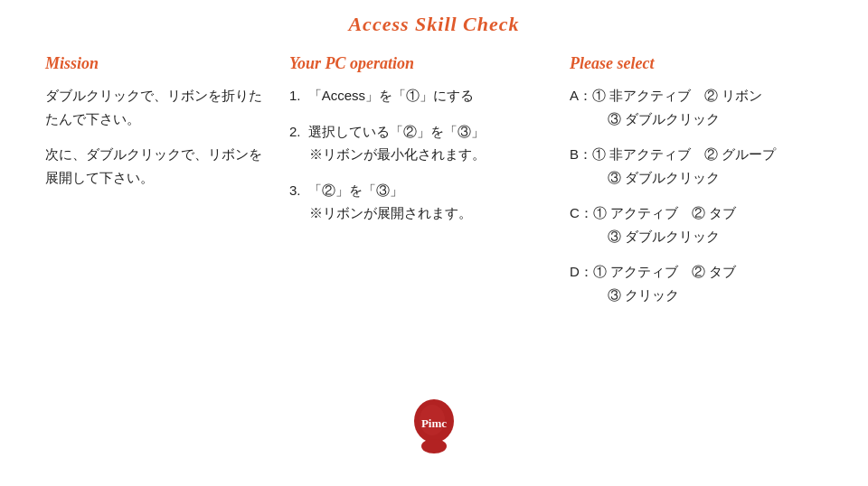 Image resolution: width=868 pixels, height=486 pixels. What do you see at coordinates (420, 63) in the screenshot?
I see `operation-header: Your PC operation` at bounding box center [420, 63].